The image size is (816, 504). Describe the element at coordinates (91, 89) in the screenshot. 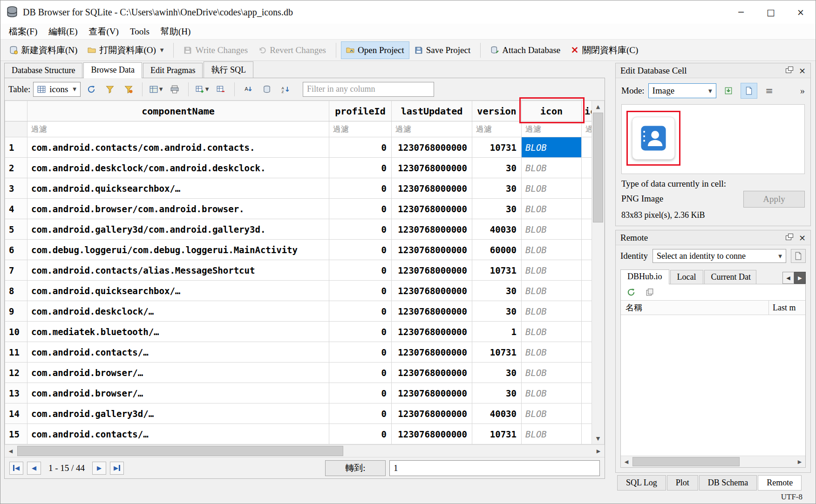

I see `refresh-button` at that location.